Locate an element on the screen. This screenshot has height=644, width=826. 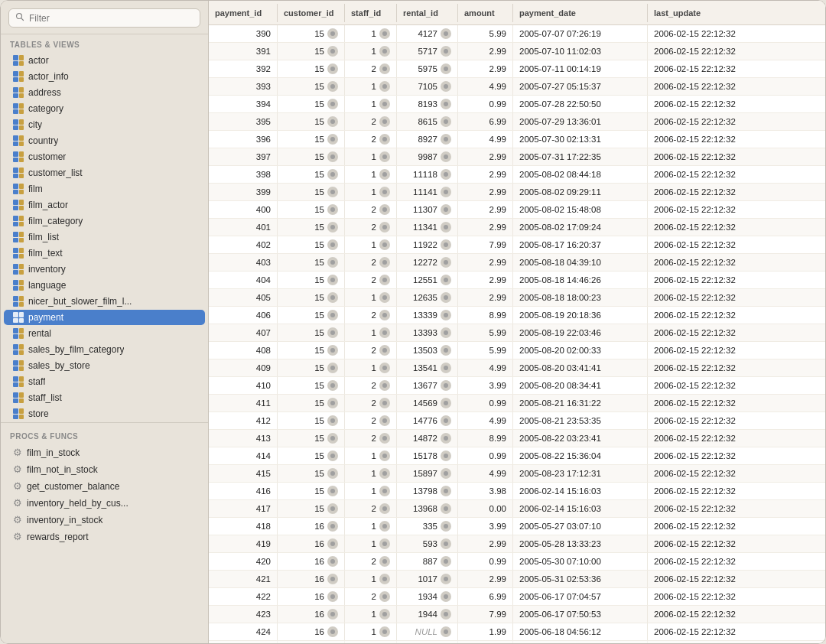
sidebar-item-store: store is located at coordinates (104, 414).